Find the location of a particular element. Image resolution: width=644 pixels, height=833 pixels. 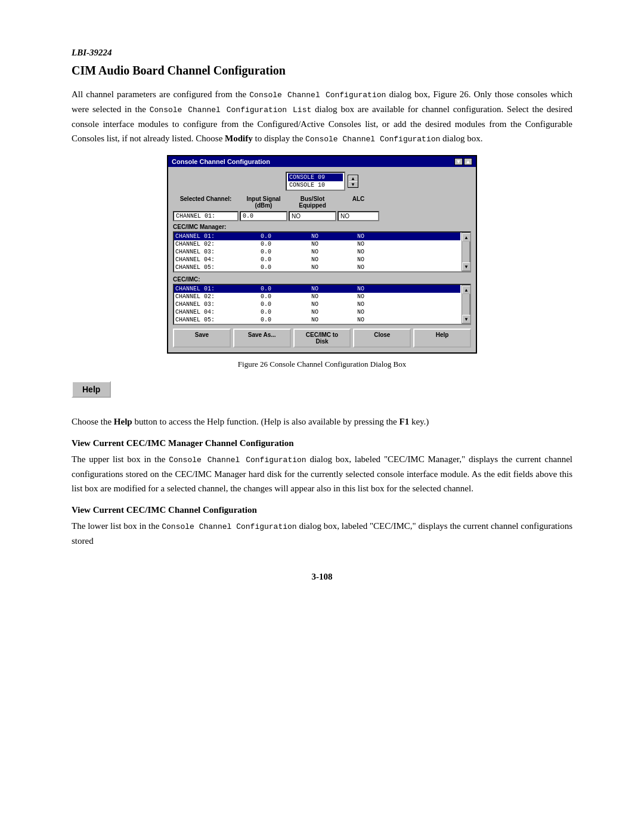

doc-id: LBI-39224 is located at coordinates (322, 52).